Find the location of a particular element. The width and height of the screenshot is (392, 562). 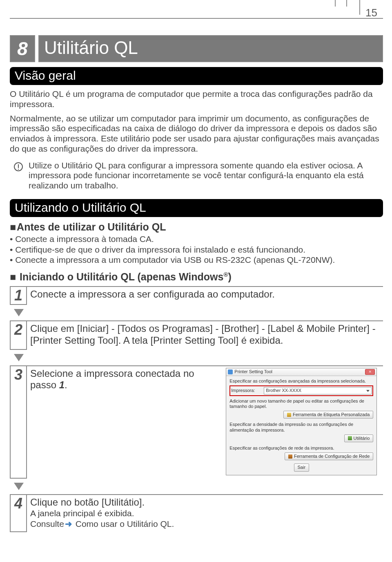

step-number-2: 2 is located at coordinates (18, 335).